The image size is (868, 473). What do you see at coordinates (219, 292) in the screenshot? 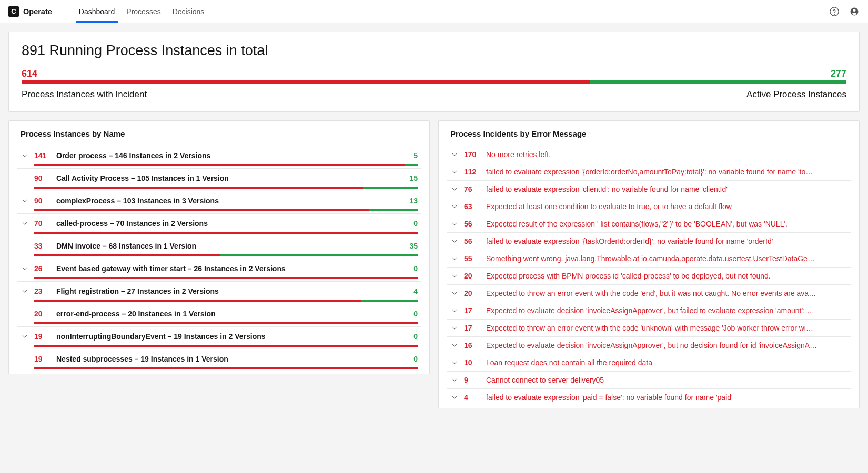
I see `process-row: 23Flight registration – 27 Instances in …` at bounding box center [219, 292].